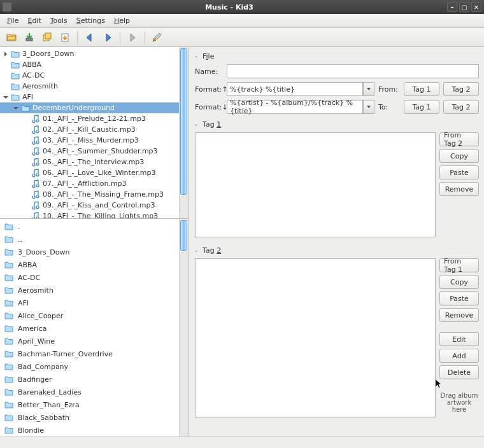 This screenshot has width=484, height=448. Describe the element at coordinates (90, 140) in the screenshot. I see `tree-item-label: 03._AFI_-_Miss_Murder.mp3` at that location.